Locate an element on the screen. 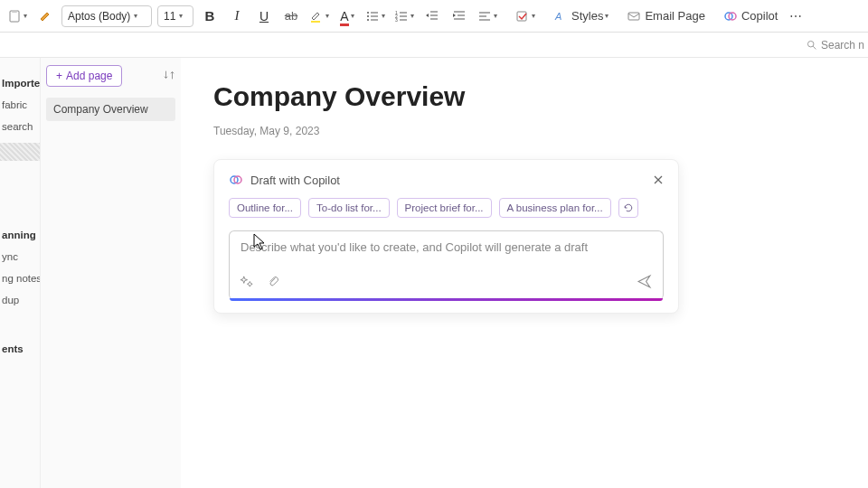 The image size is (868, 488). numbered-list-button: 123 ▾ is located at coordinates (404, 16).